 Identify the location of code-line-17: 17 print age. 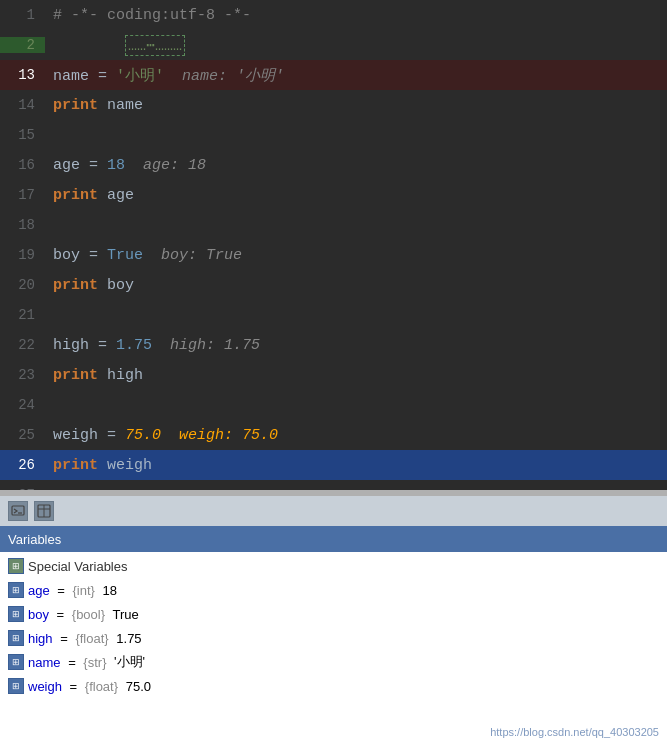
(334, 195).